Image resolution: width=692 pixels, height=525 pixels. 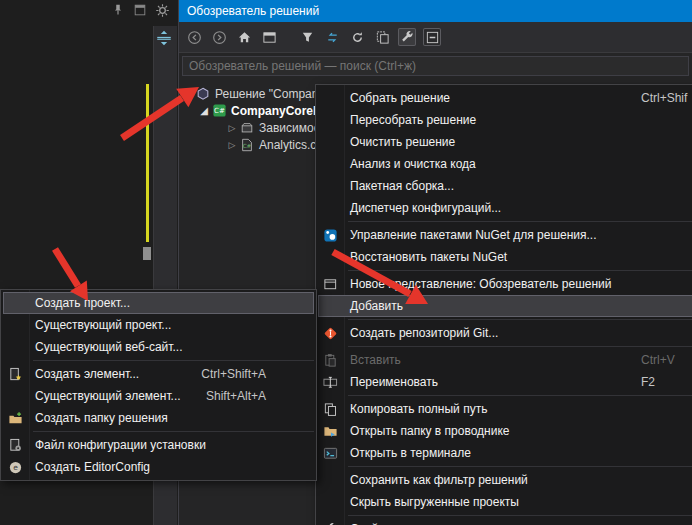 What do you see at coordinates (382, 37) in the screenshot?
I see `show-all-files-icon` at bounding box center [382, 37].